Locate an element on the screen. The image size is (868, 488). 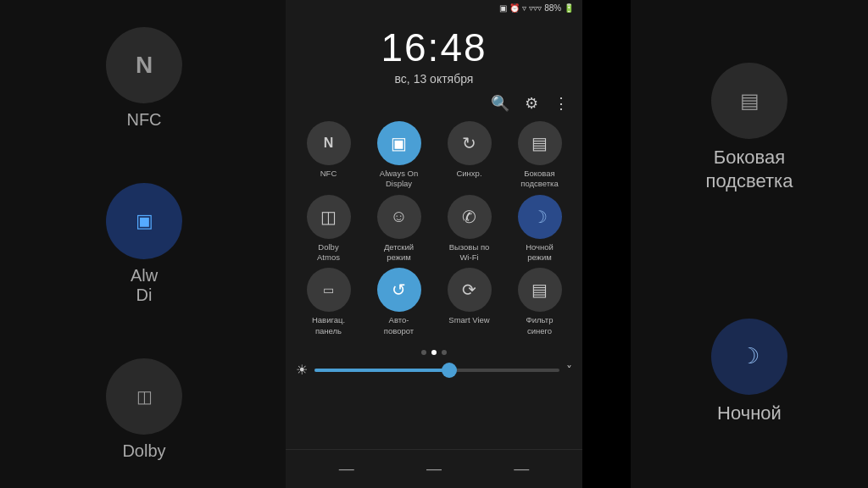
settings-icon: ⚙ is located at coordinates (531, 103).